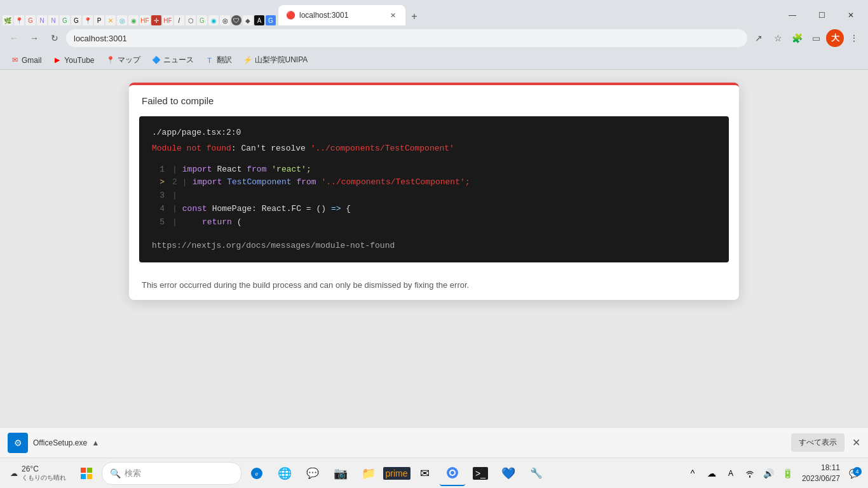 This screenshot has height=488, width=868. Describe the element at coordinates (53, 20) in the screenshot. I see `favicon-5: N` at that location.